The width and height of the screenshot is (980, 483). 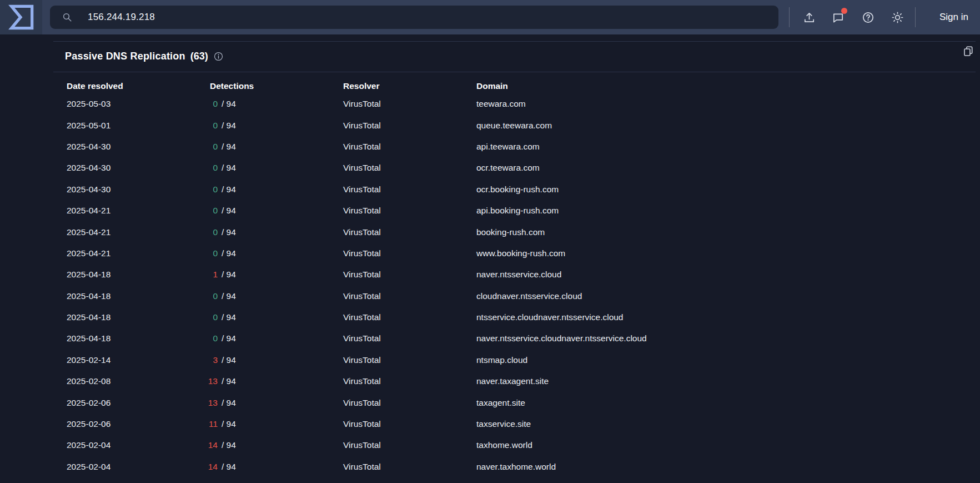 What do you see at coordinates (514, 125) in the screenshot?
I see `table-row: 2025-05-01 0 / 94 VirusTotal queue.teewa…` at bounding box center [514, 125].